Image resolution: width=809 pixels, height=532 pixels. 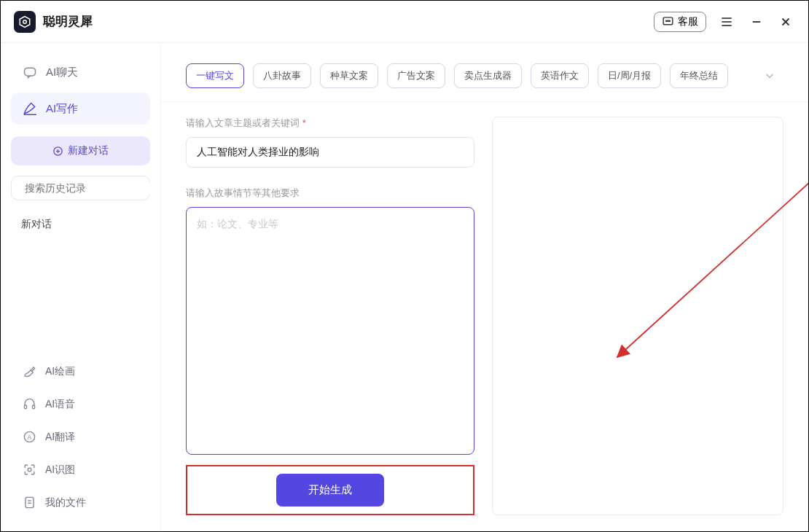 I want to click on headphone-icon, so click(x=29, y=404).